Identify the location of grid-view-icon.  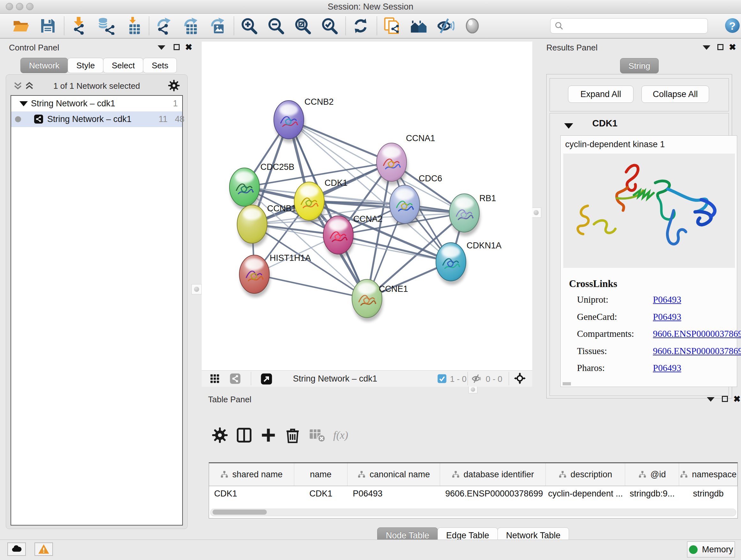
(215, 379).